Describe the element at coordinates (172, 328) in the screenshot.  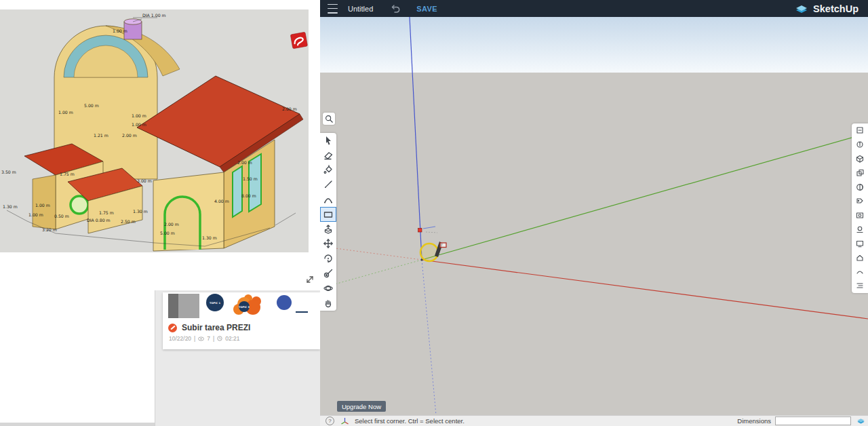
I see `prezi-icon` at that location.